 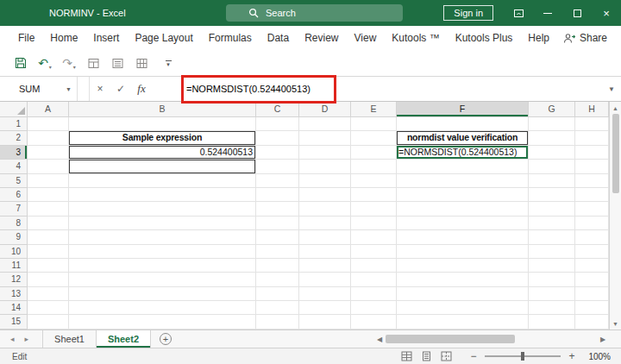 What do you see at coordinates (162, 266) in the screenshot?
I see `cell-B11` at bounding box center [162, 266].